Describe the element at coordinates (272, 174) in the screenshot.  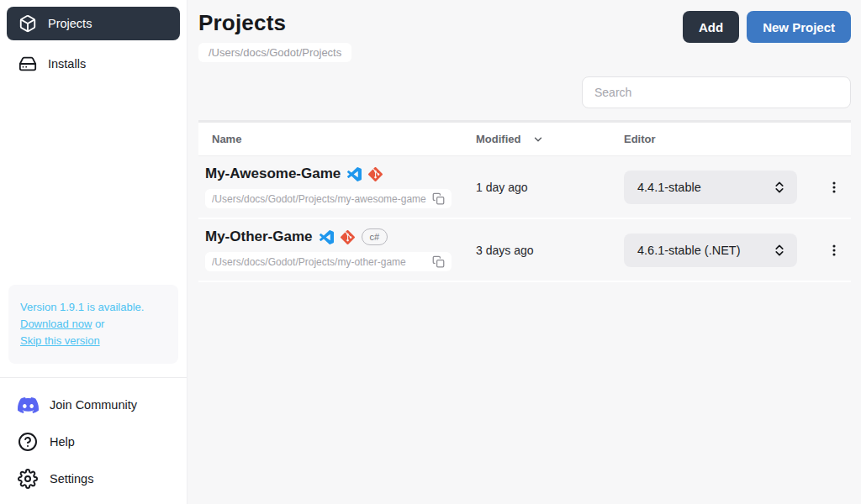
I see `project-name: My-Awesome-Game` at that location.